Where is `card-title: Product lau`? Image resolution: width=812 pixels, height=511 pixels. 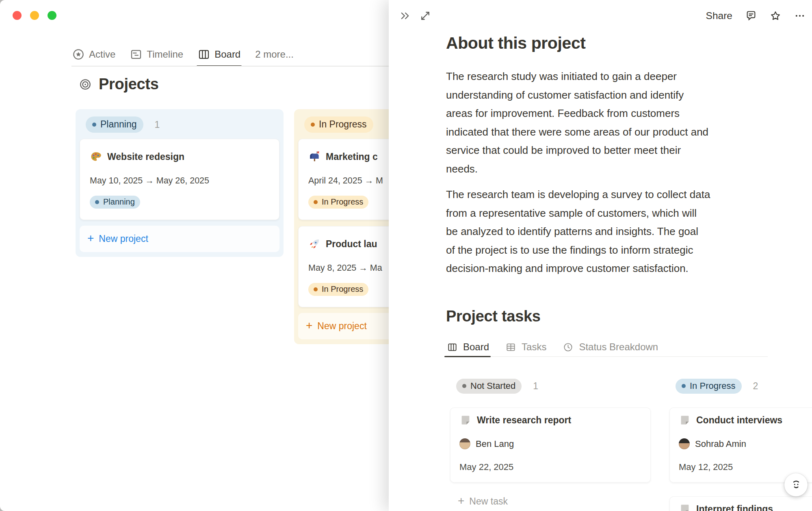 card-title: Product lau is located at coordinates (352, 244).